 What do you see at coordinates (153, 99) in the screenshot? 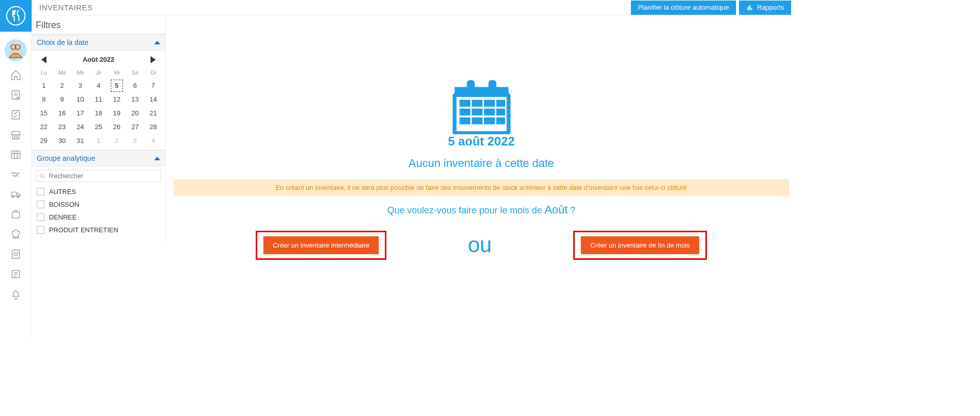
I see `calendar-day: 14` at bounding box center [153, 99].